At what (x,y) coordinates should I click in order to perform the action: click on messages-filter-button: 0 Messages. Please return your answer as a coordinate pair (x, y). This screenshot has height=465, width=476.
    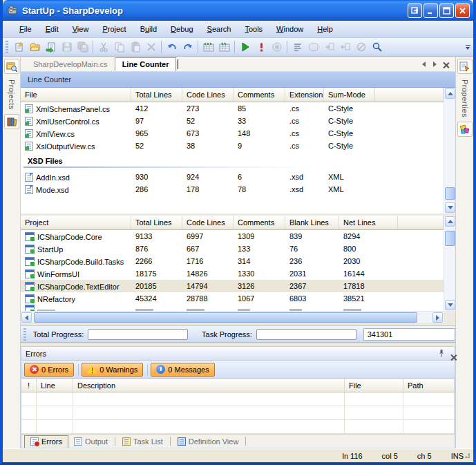
    Looking at the image, I should click on (182, 370).